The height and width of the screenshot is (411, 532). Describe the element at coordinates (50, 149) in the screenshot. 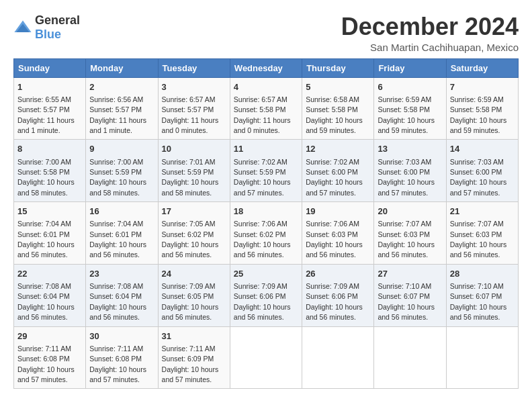

I see `day-number: 8` at that location.